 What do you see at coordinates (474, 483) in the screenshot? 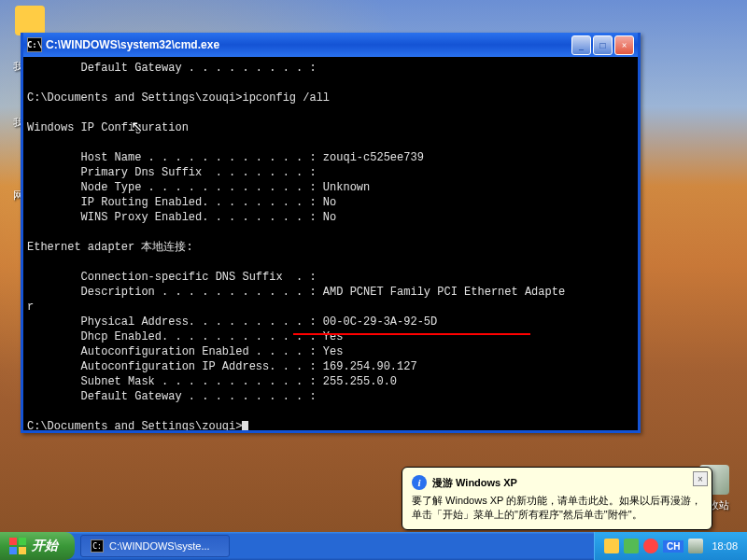
I see `balloon-title: 漫游 Windows XP` at bounding box center [474, 483].